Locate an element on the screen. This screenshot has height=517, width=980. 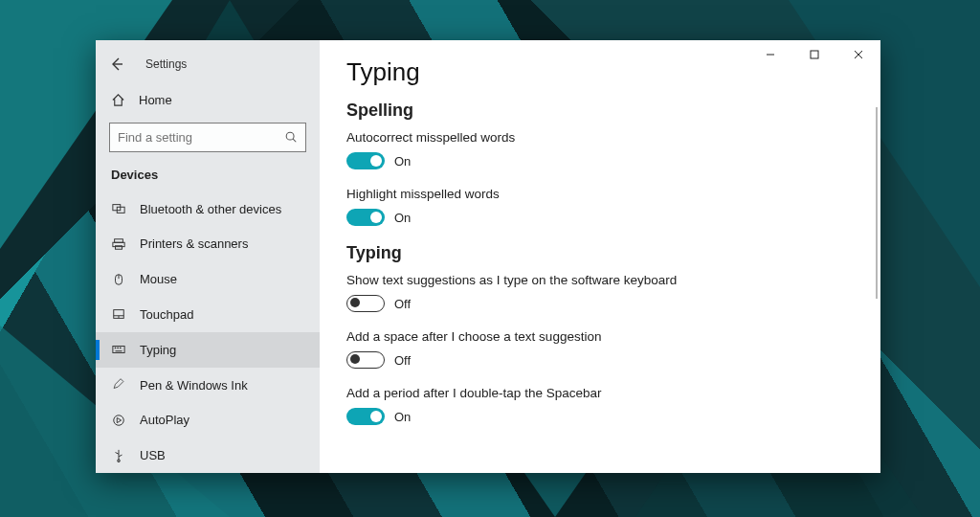
sidebar-item-usb: USB is located at coordinates (208, 456).